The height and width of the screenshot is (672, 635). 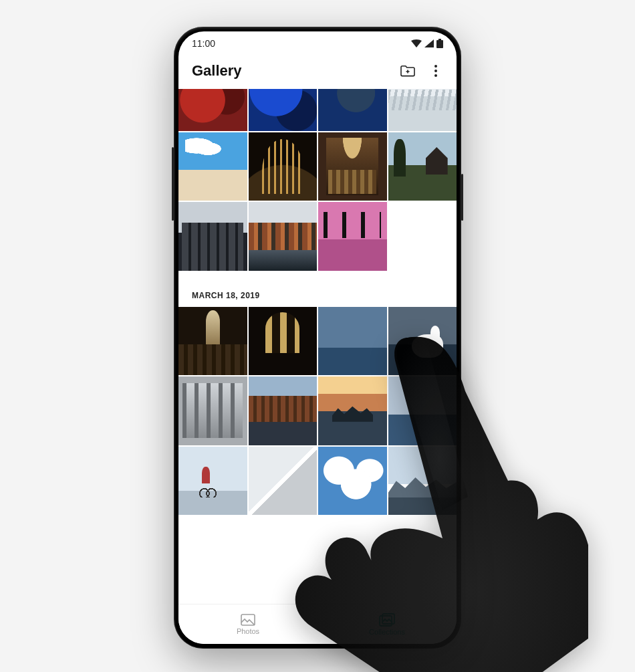 What do you see at coordinates (387, 632) in the screenshot?
I see `nav-collections-label: Collections` at bounding box center [387, 632].